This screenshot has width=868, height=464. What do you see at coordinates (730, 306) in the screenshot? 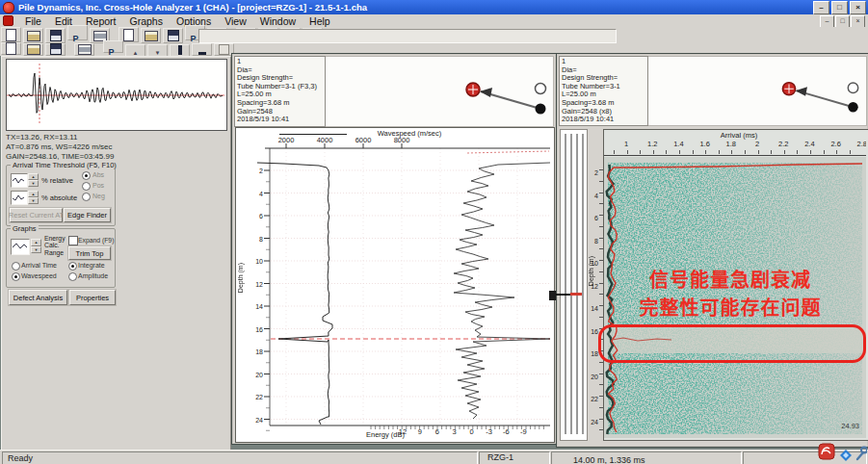
I see `annotation-line-2: 完整性可能存在问题` at bounding box center [730, 306].